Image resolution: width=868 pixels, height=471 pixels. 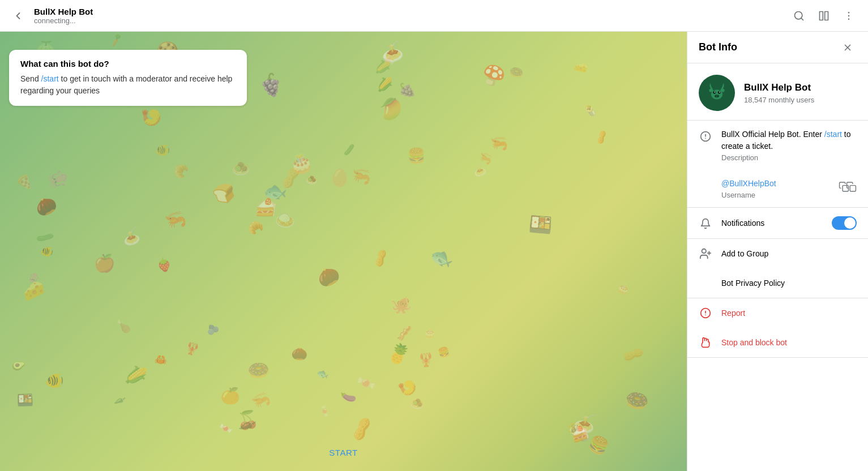 What do you see at coordinates (778, 283) in the screenshot?
I see `bot-privacy-policy-row: Bot Privacy Policy` at bounding box center [778, 283].